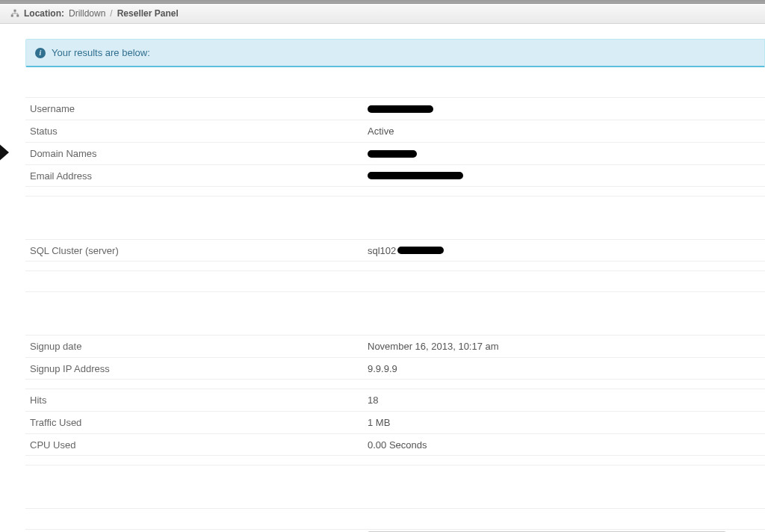  What do you see at coordinates (395, 153) in the screenshot?
I see `row-domain: Domain Names` at bounding box center [395, 153].